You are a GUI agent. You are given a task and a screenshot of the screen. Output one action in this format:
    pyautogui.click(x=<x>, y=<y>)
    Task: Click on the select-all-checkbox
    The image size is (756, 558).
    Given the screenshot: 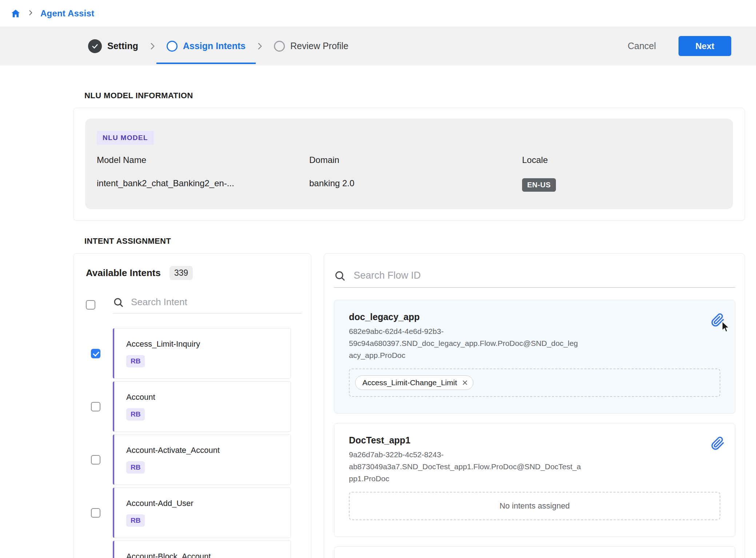 What is the action you would take?
    pyautogui.click(x=91, y=305)
    